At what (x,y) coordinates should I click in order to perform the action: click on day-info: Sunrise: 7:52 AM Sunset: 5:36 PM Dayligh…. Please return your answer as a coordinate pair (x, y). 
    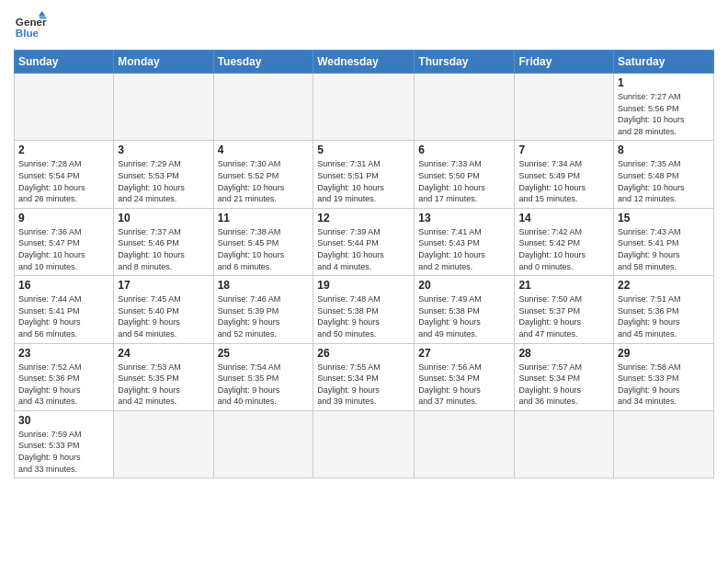
    Looking at the image, I should click on (64, 385).